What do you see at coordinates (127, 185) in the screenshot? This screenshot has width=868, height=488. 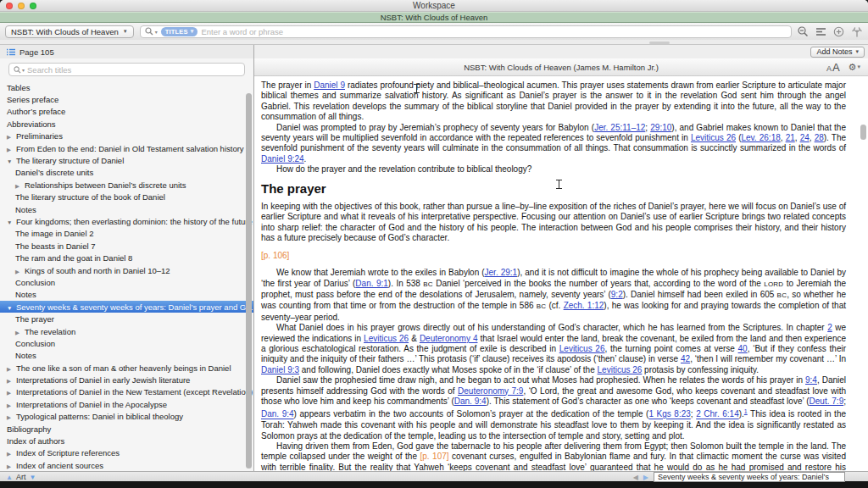 I see `sidebar-item: Relationships between Daniel’s discrete …` at bounding box center [127, 185].